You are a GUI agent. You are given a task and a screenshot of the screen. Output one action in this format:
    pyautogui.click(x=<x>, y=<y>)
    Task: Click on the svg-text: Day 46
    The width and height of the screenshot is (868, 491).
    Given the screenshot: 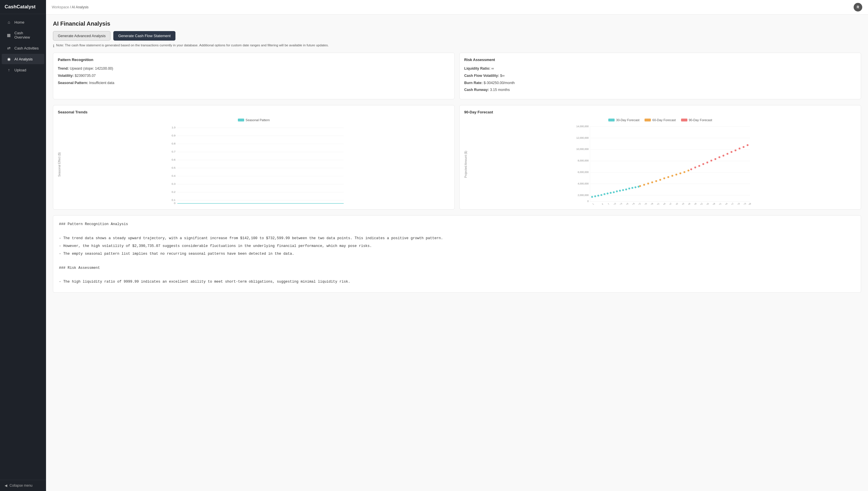 What is the action you would take?
    pyautogui.click(x=687, y=204)
    